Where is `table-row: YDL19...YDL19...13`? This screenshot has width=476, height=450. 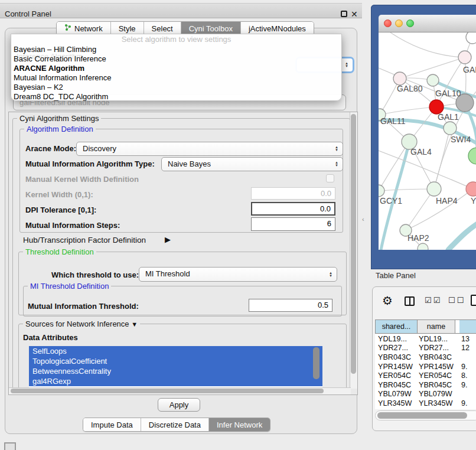
table-row: YDL19...YDL19...13 is located at coordinates (425, 339).